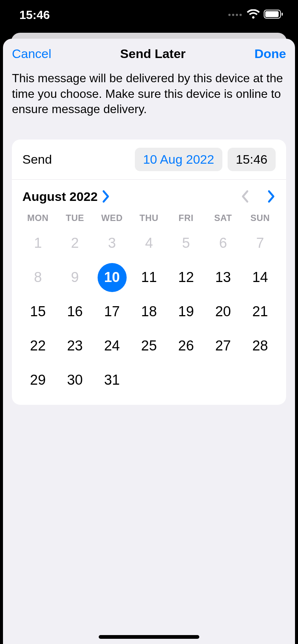 This screenshot has height=644, width=298. I want to click on selected-date-chip: 10 Aug 2022, so click(179, 159).